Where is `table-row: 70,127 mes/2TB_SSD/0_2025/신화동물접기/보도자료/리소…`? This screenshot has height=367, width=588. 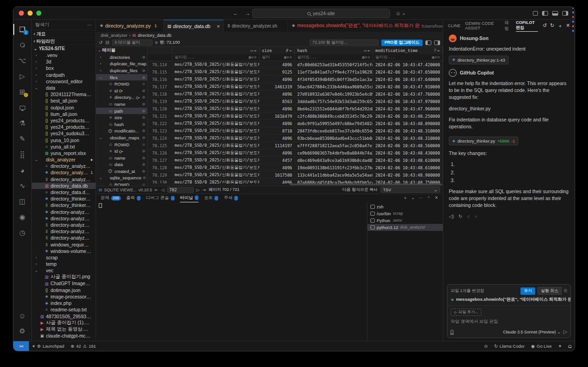
table-row: 70,127 mes/2TB_SSD/0_2025/신화동물접기/보도자료/리소… is located at coordinates (295, 161).